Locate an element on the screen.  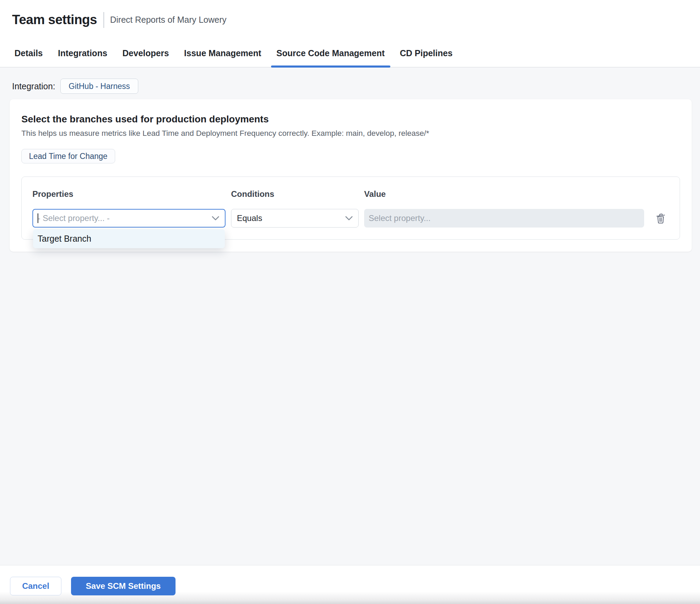
page-subtitle: Direct Reports of Mary Lowery is located at coordinates (168, 20).